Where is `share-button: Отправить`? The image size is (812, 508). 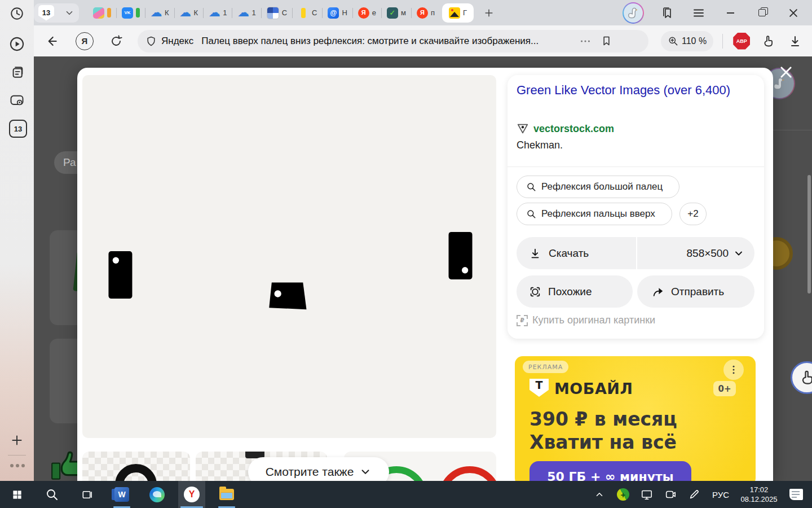 share-button: Отправить is located at coordinates (696, 291).